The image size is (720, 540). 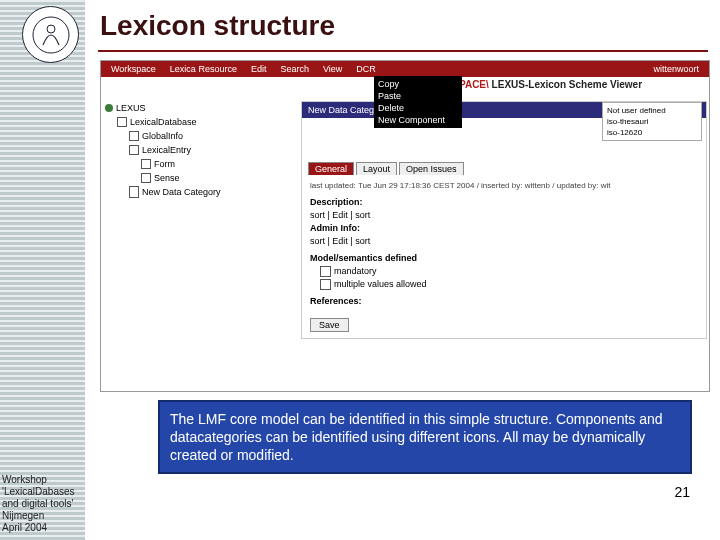 I want to click on tab-layout: Layout, so click(x=376, y=168).